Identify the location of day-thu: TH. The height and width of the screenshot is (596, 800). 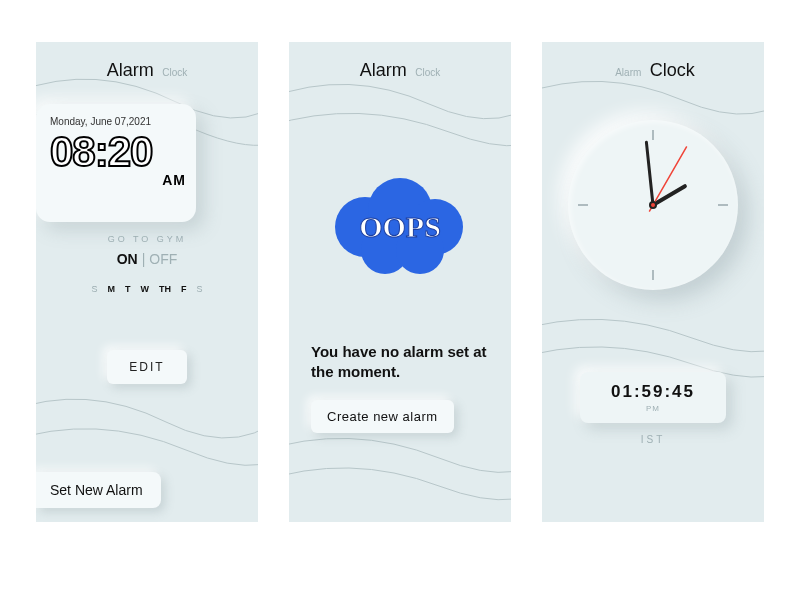
(165, 289).